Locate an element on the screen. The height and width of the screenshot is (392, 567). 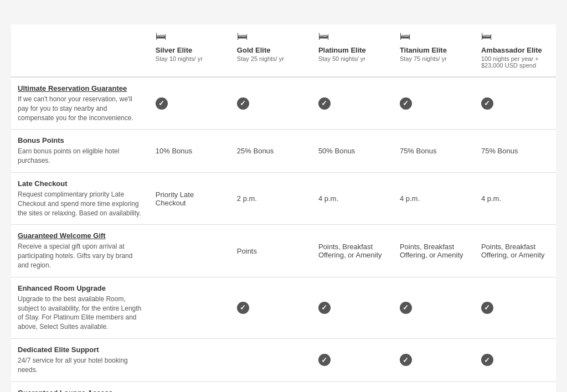
benefit-reservation-guarantee-gold: ✓ is located at coordinates (271, 103).